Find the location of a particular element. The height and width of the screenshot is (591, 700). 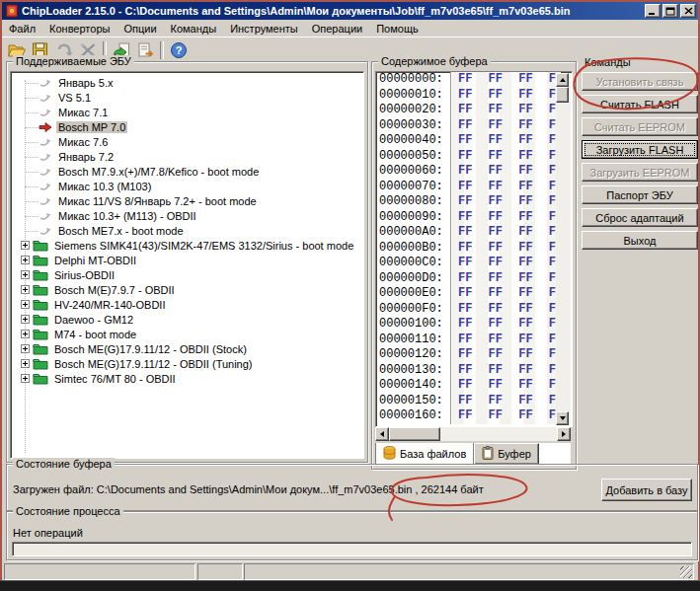

buffer-tabs: База файловБуфер is located at coordinates (473, 454).